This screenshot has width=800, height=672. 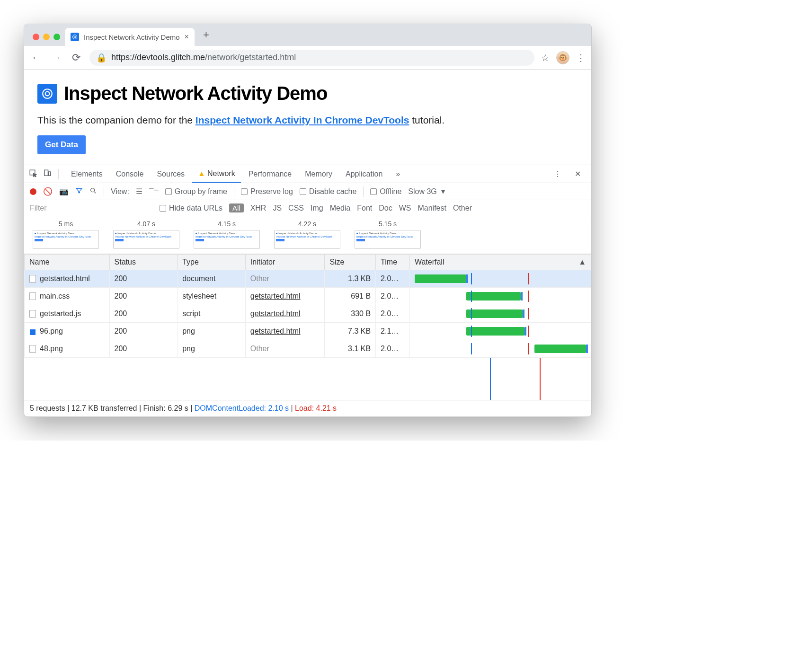 What do you see at coordinates (277, 208) in the screenshot?
I see `filter-type-js: JS` at bounding box center [277, 208].